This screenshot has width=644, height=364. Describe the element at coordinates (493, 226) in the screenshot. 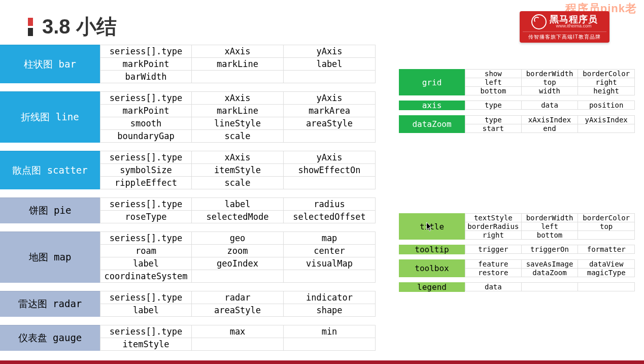

I see `option-cell: borderRadius` at that location.